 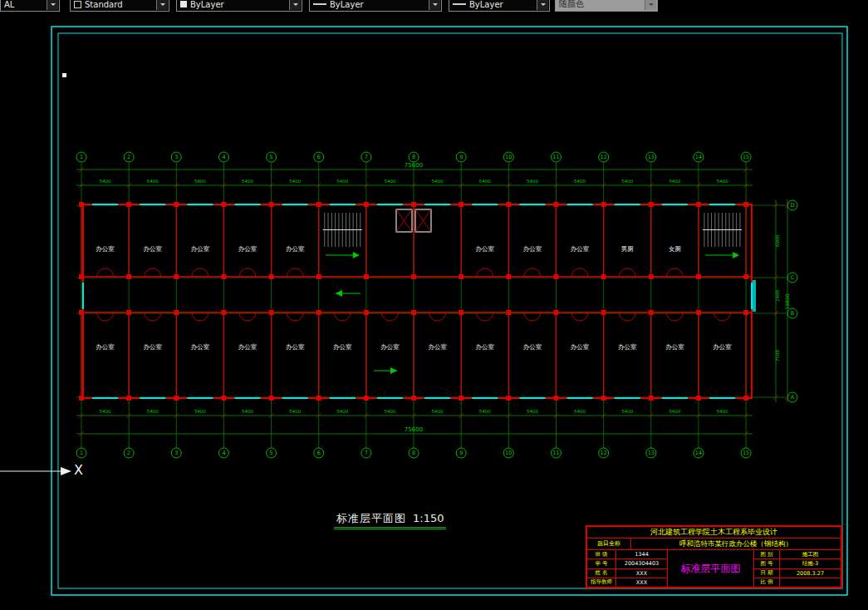 What do you see at coordinates (129, 157) in the screenshot?
I see `axis-number: 2` at bounding box center [129, 157].